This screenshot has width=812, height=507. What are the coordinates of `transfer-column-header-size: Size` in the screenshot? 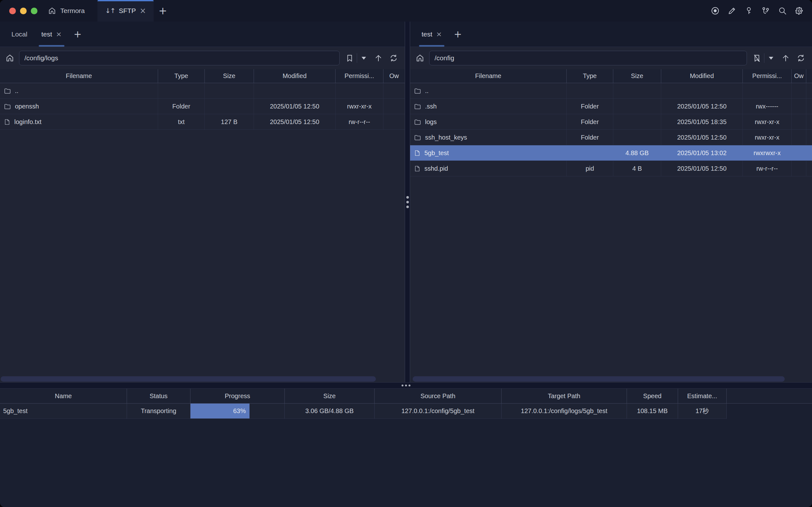 It's located at (330, 396).